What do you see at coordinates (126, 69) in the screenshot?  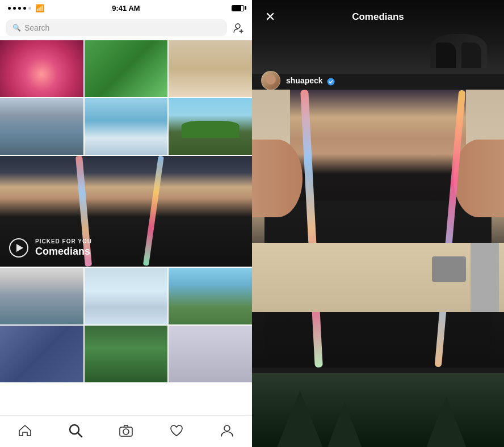 I see `grid-cell-park` at bounding box center [126, 69].